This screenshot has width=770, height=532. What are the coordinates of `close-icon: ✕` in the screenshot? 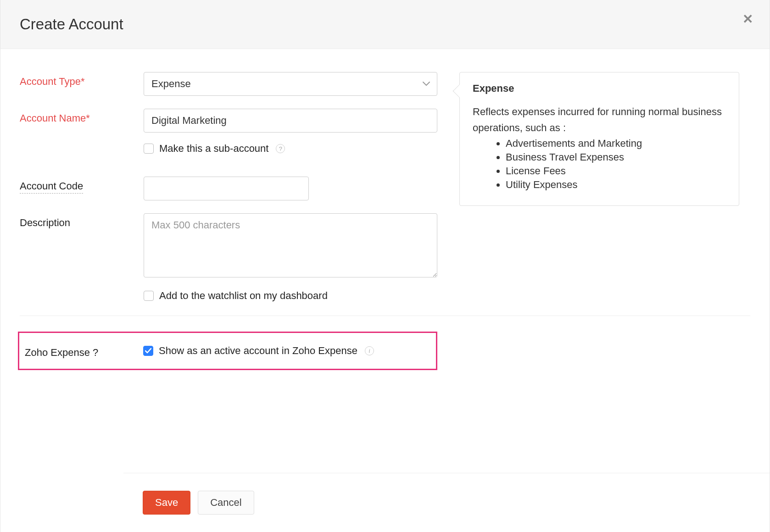 It's located at (748, 19).